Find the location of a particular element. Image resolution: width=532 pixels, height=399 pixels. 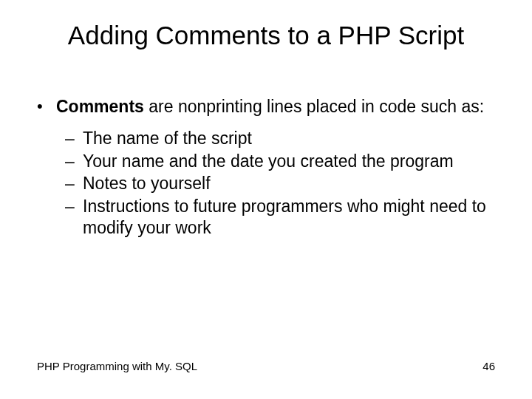

sub-bullet-text: Your name and the date you created the p… is located at coordinates (293, 161).